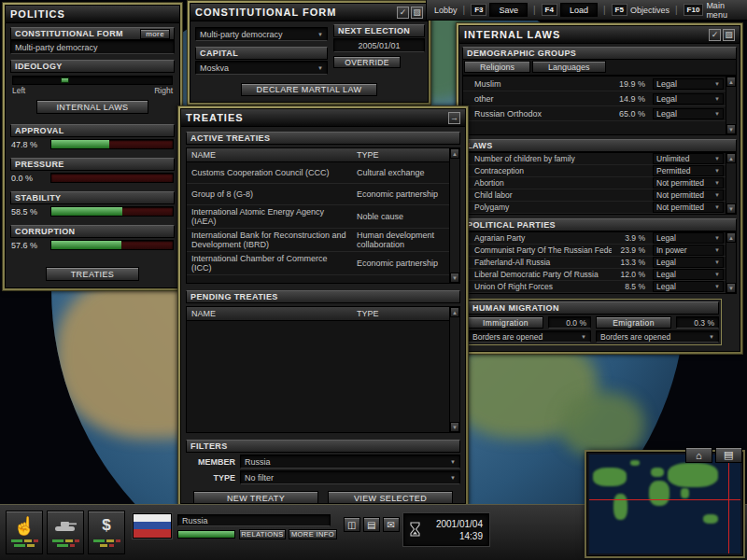  What do you see at coordinates (323, 118) in the screenshot?
I see `treaties-titlebar: TREATIES →` at bounding box center [323, 118].